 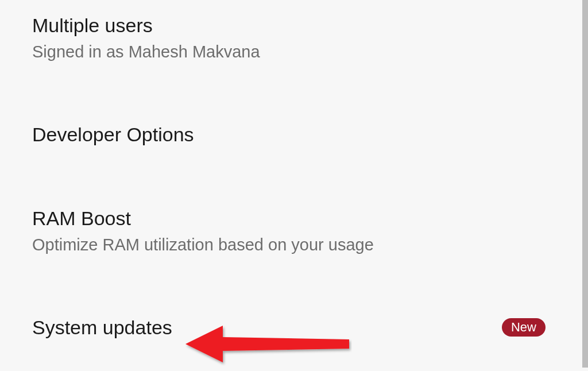 What do you see at coordinates (289, 134) in the screenshot?
I see `setting-developer-options: Developer Options` at bounding box center [289, 134].